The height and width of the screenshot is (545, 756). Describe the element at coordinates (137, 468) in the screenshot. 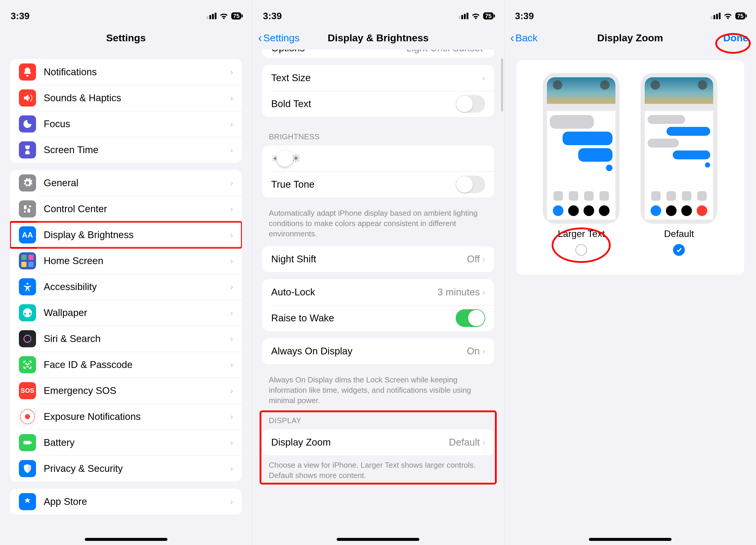

I see `row-label: Privacy & Security` at that location.